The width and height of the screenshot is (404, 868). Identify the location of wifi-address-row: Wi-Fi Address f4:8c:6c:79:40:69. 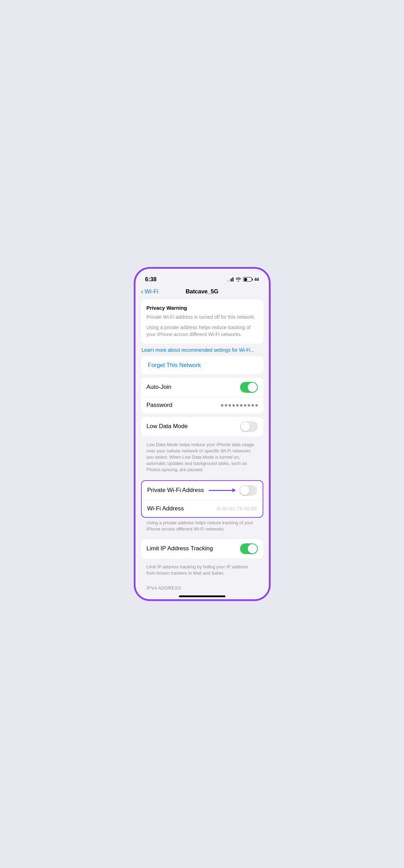
(202, 509).